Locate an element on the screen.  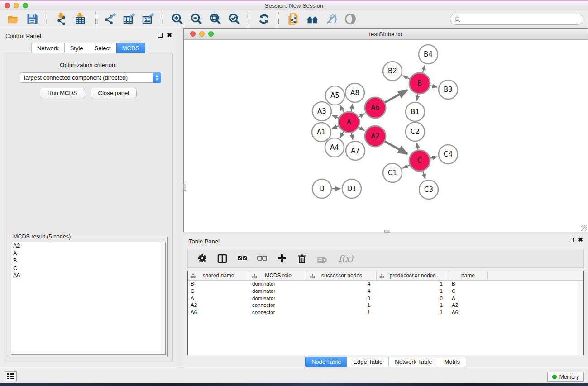
memory-button: Memory is located at coordinates (566, 376).